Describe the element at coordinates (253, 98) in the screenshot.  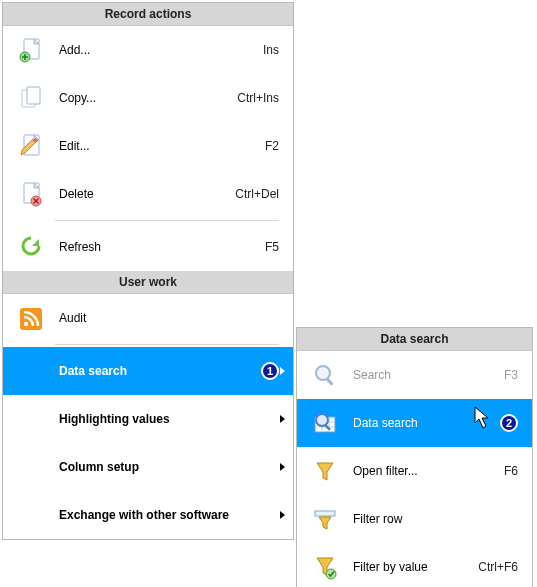
I see `menu-shortcut: Ctrl+Ins` at that location.